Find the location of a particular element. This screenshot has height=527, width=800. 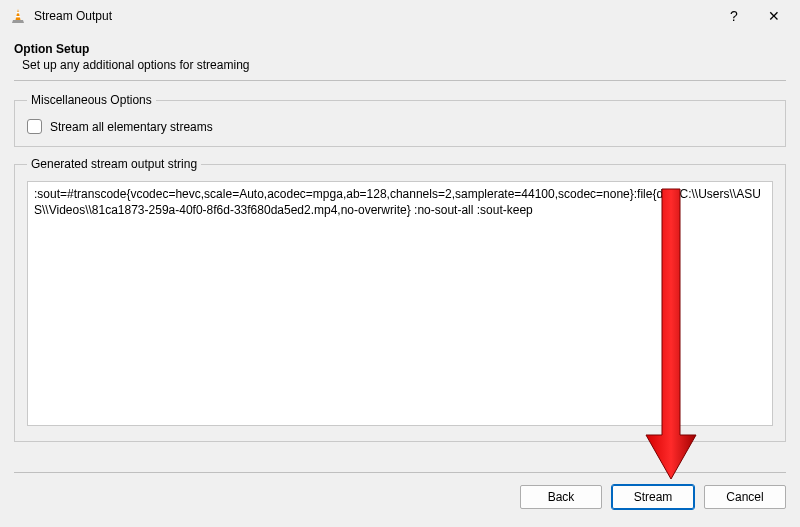

titlebar: Stream Output ? ✕ is located at coordinates (400, 16).